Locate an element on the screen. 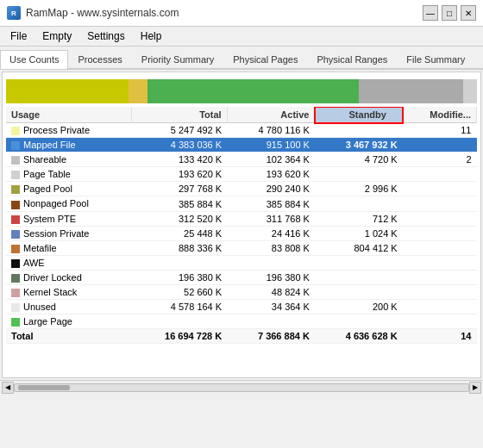  tab-physical-pages: Physical Pages is located at coordinates (266, 59).